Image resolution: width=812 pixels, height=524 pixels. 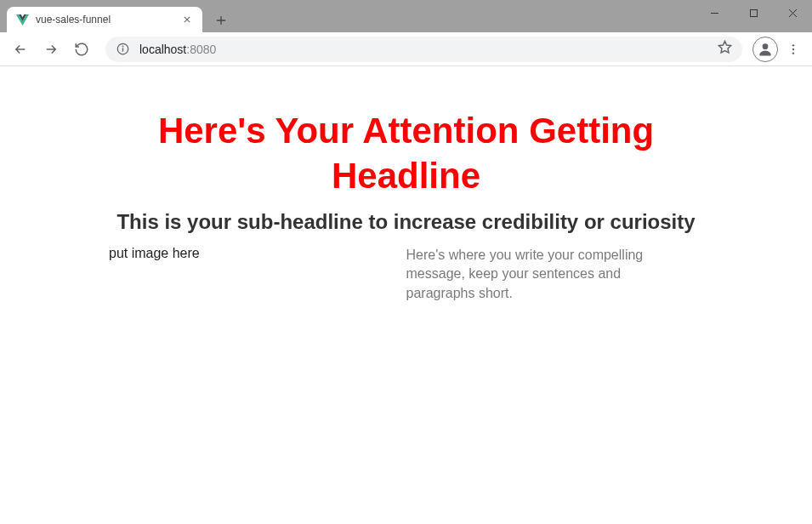 What do you see at coordinates (423, 49) in the screenshot?
I see `address-bar: localhost:8080` at bounding box center [423, 49].